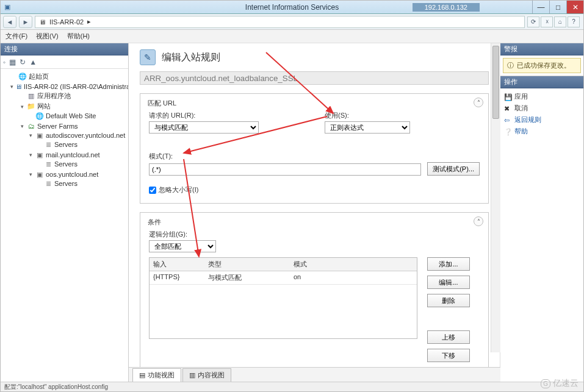 This screenshot has width=584, height=392. What do you see at coordinates (449, 355) in the screenshot?
I see `move-down-button: 下移` at bounding box center [449, 355].